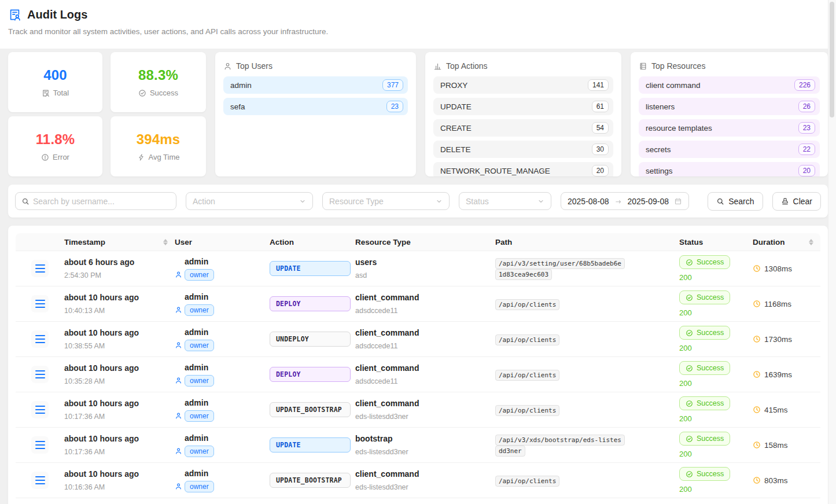 This screenshot has height=504, width=836. What do you see at coordinates (454, 86) in the screenshot?
I see `top-action-name: PROXY` at bounding box center [454, 86].